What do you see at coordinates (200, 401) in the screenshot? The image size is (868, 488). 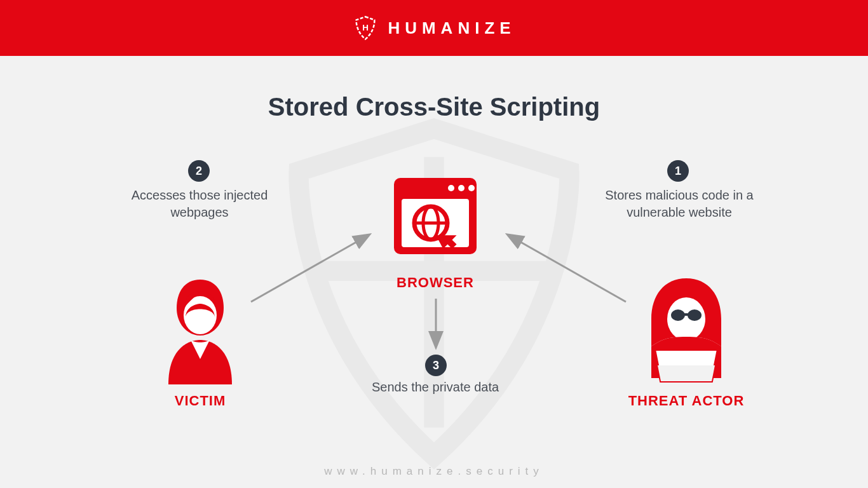 I see `victim-label: VICTIM` at bounding box center [200, 401].